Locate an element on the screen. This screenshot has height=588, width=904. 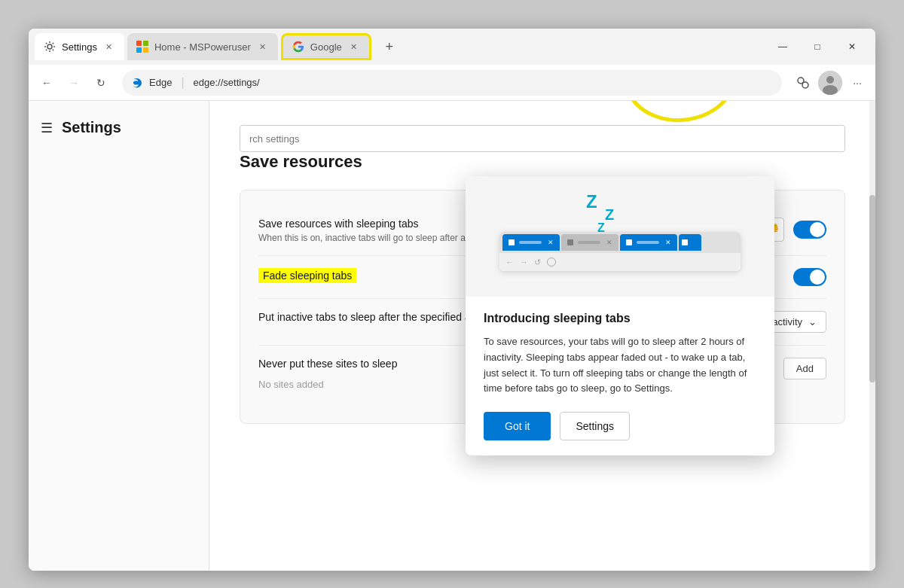
collections-button is located at coordinates (803, 83).